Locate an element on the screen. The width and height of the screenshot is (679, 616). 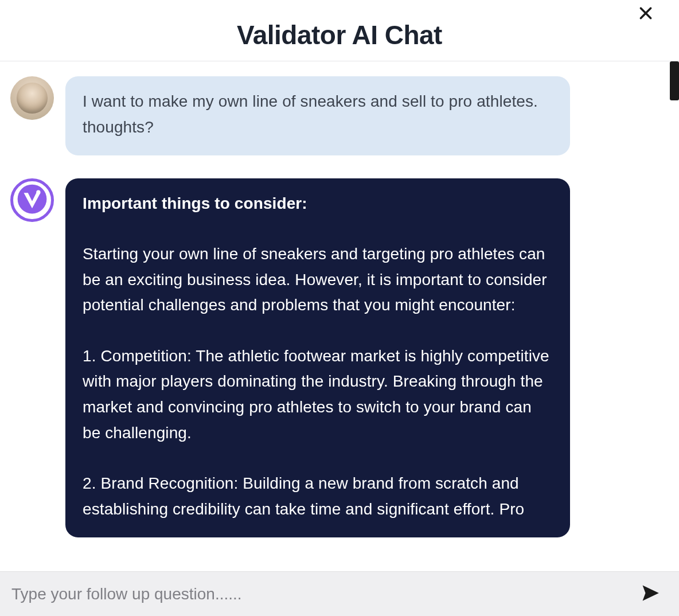
close-button is located at coordinates (646, 14).